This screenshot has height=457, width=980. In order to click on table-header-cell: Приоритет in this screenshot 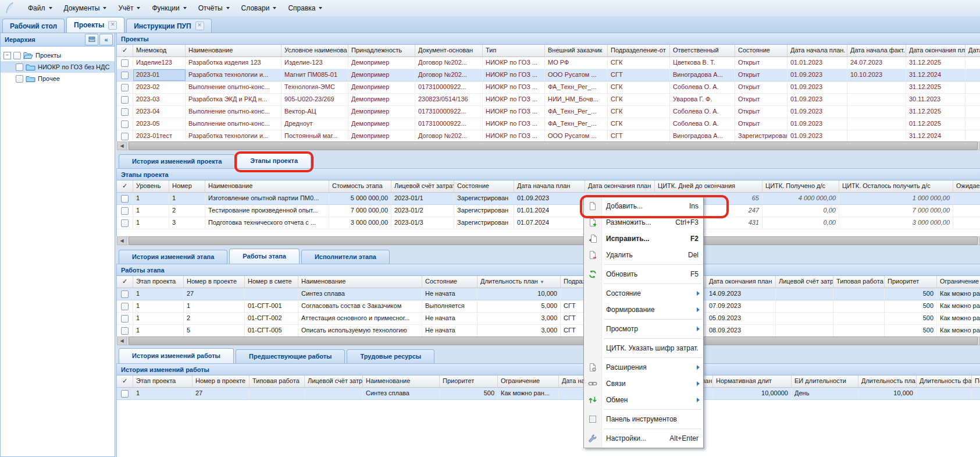, I will do `click(469, 381)`.